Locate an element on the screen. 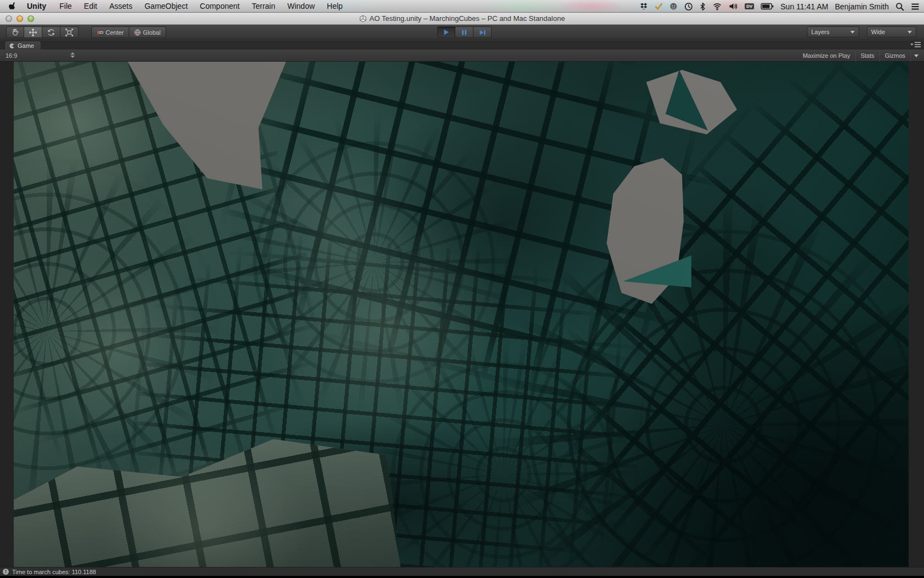 The height and width of the screenshot is (578, 924). tab-game-label: Game is located at coordinates (26, 46).